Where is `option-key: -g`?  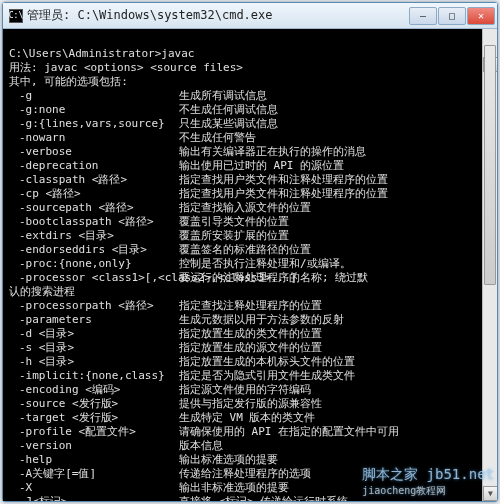
option-key: -g is located at coordinates (94, 96).